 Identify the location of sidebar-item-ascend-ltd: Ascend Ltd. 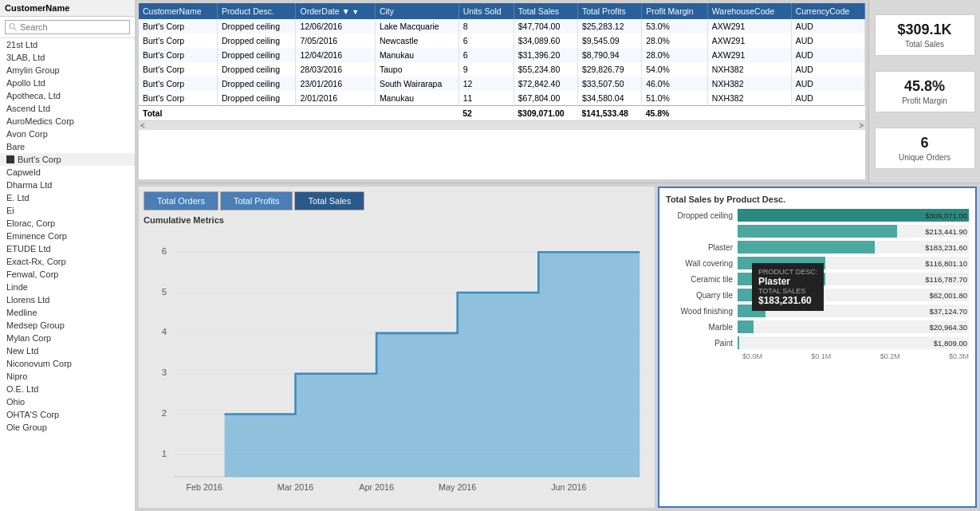
(67, 108).